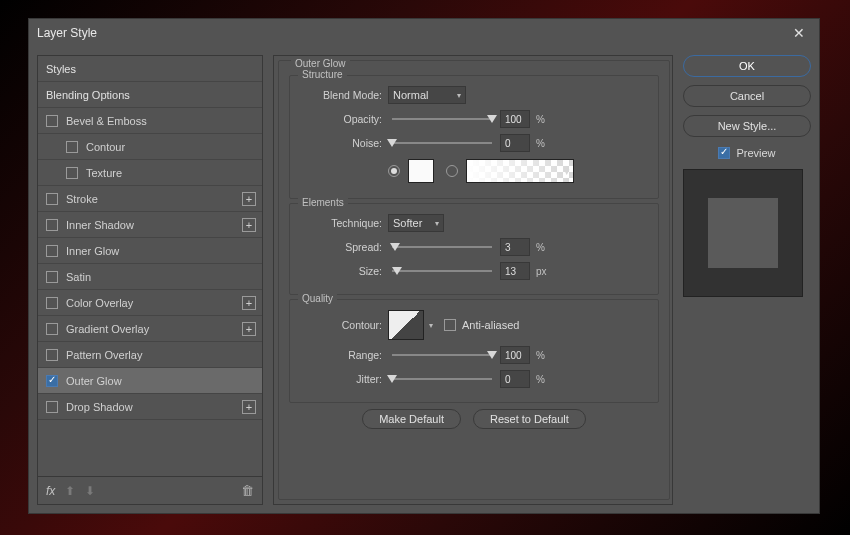  I want to click on sidebar-item-contour: Contour, so click(150, 147).